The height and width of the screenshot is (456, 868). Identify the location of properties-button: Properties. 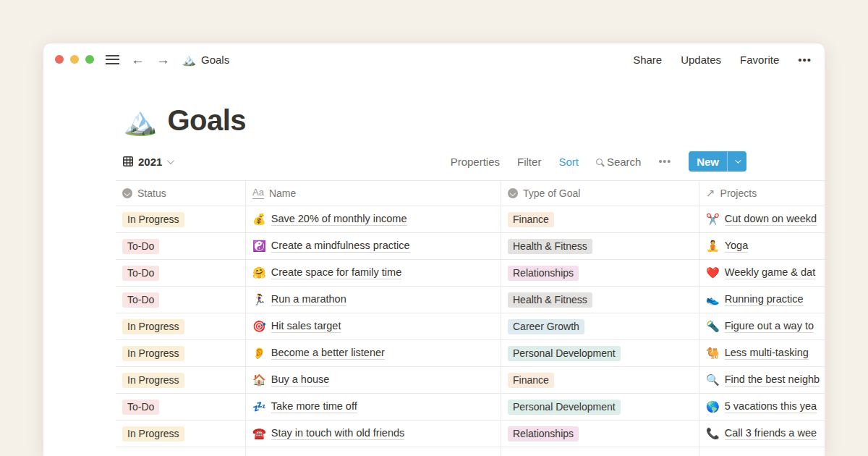
(475, 162).